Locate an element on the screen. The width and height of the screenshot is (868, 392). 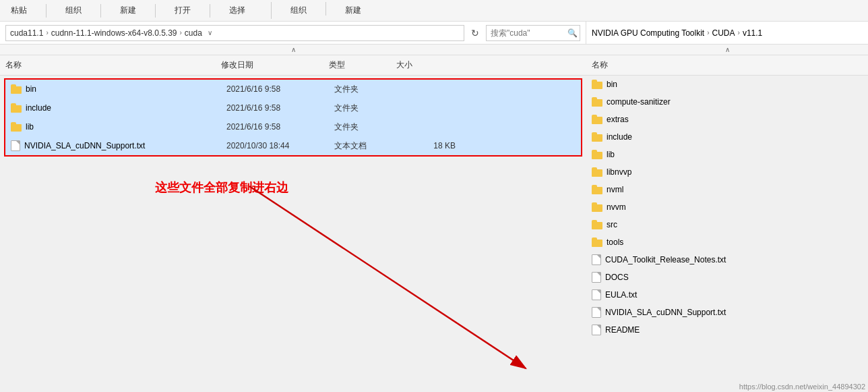
list-item: nvvm is located at coordinates (727, 207).